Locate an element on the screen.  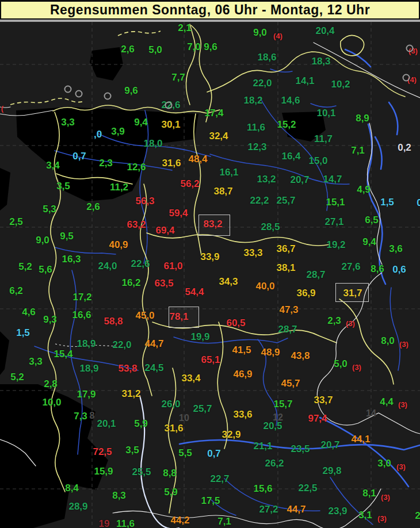
rain-value: 0,6 is located at coordinates (399, 270).